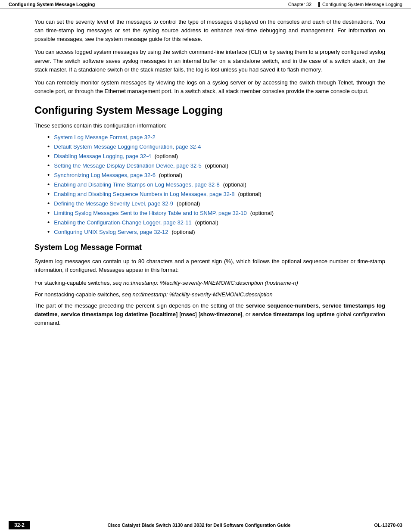  What do you see at coordinates (206, 4) in the screenshot?
I see `page-header: Configuring System Message Logging Chapt…` at bounding box center [206, 4].